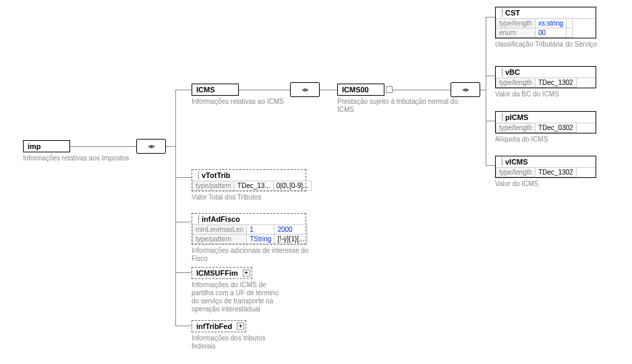  What do you see at coordinates (216, 175) in the screenshot?
I see `node-vtottrib-label: vTotTrib` at bounding box center [216, 175].